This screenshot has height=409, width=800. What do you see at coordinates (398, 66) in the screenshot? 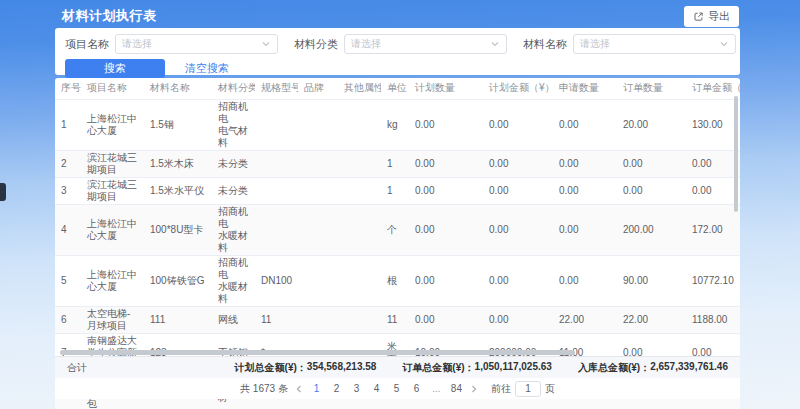
I see `filter-actions: 搜索 清空搜索` at bounding box center [398, 66].